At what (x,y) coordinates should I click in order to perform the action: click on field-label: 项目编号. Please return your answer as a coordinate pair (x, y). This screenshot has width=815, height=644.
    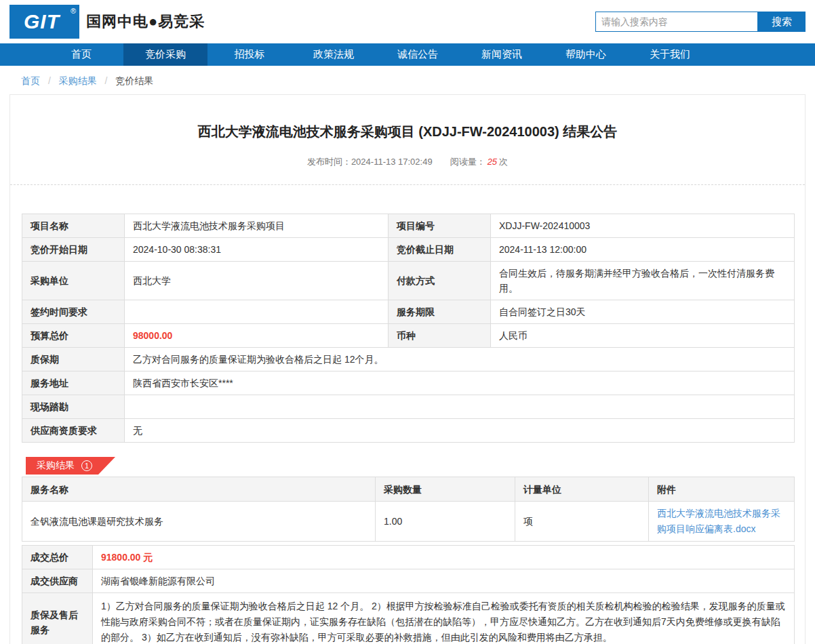
    Looking at the image, I should click on (439, 226).